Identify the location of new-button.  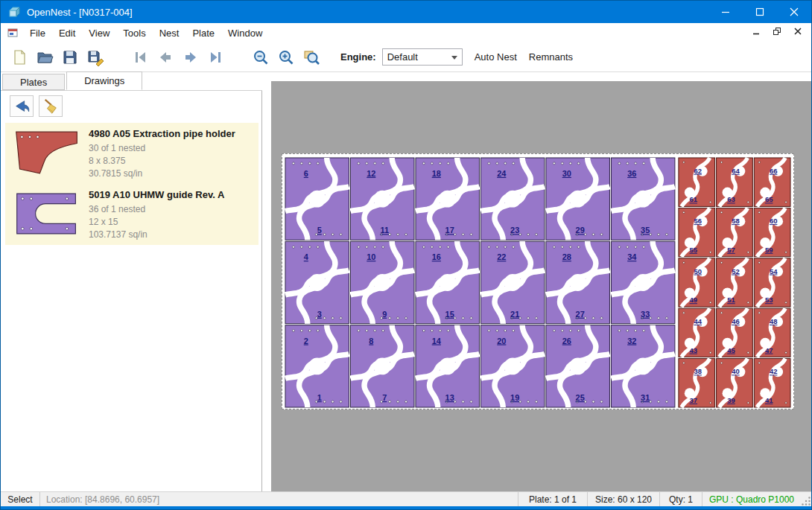
(19, 57).